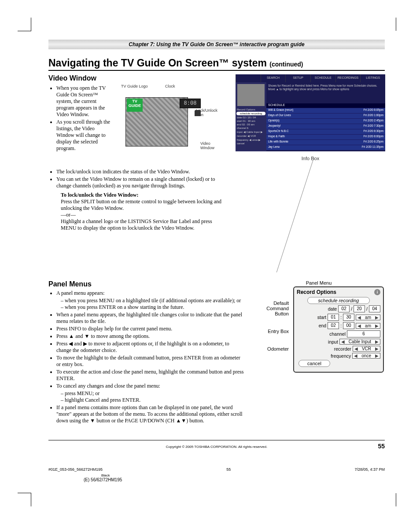 The height and width of the screenshot is (524, 420). I want to click on tab: RECORDINGS, so click(348, 78).